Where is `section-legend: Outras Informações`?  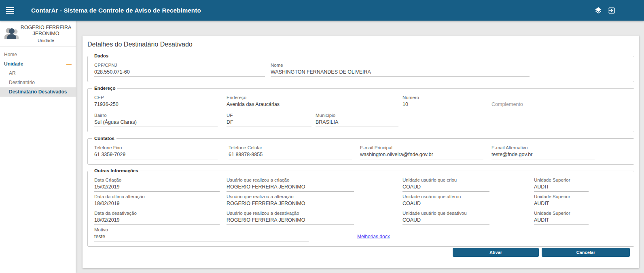
section-legend: Outras Informações is located at coordinates (117, 171).